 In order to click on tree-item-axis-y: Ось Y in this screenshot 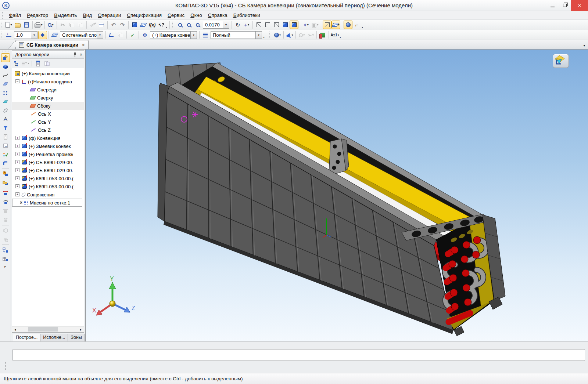, I will do `click(48, 122)`.